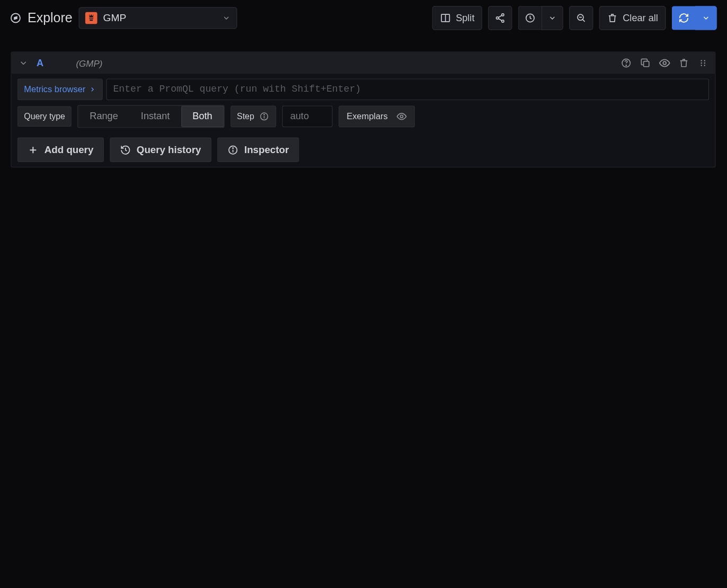 Image resolution: width=727 pixels, height=588 pixels. I want to click on time-picker-group, so click(540, 18).